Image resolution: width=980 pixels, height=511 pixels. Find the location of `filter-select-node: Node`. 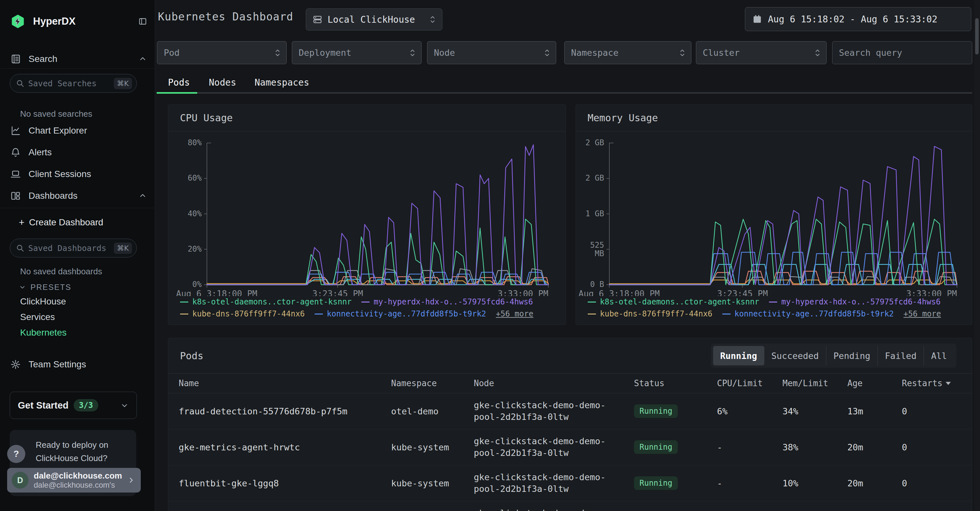

filter-select-node: Node is located at coordinates (492, 53).